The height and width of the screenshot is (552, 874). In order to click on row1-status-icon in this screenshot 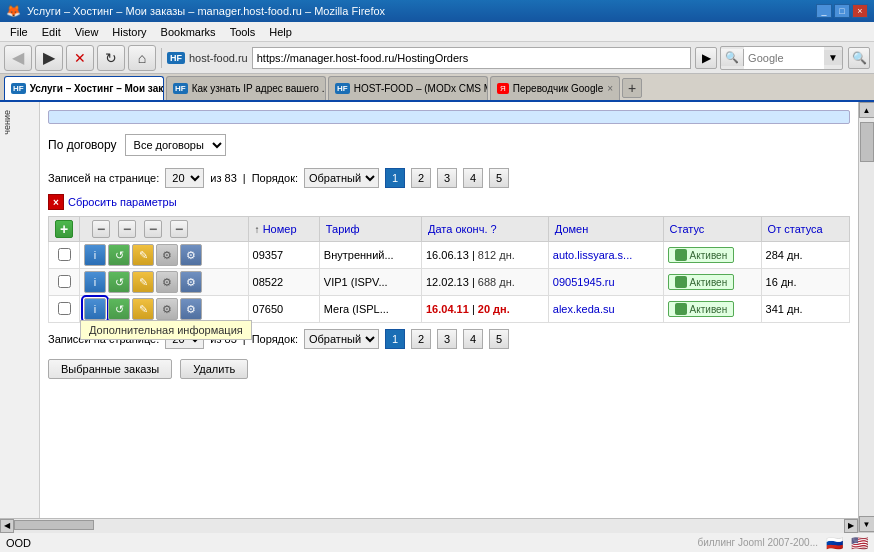, I will do `click(681, 255)`.